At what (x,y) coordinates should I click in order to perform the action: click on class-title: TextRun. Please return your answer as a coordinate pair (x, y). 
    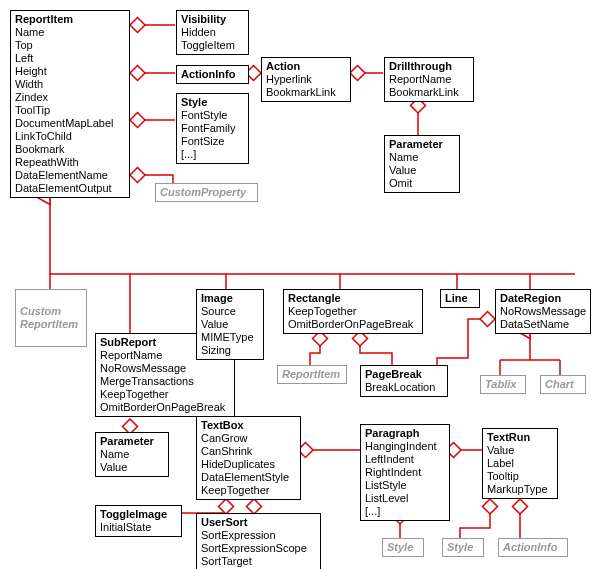
    Looking at the image, I should click on (520, 438).